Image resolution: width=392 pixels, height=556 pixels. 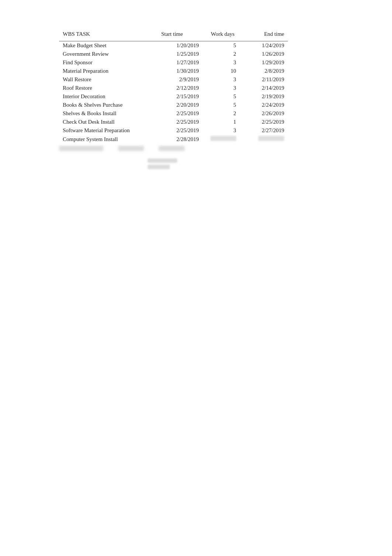 What do you see at coordinates (109, 80) in the screenshot?
I see `cell-task: Wall Restore` at bounding box center [109, 80].